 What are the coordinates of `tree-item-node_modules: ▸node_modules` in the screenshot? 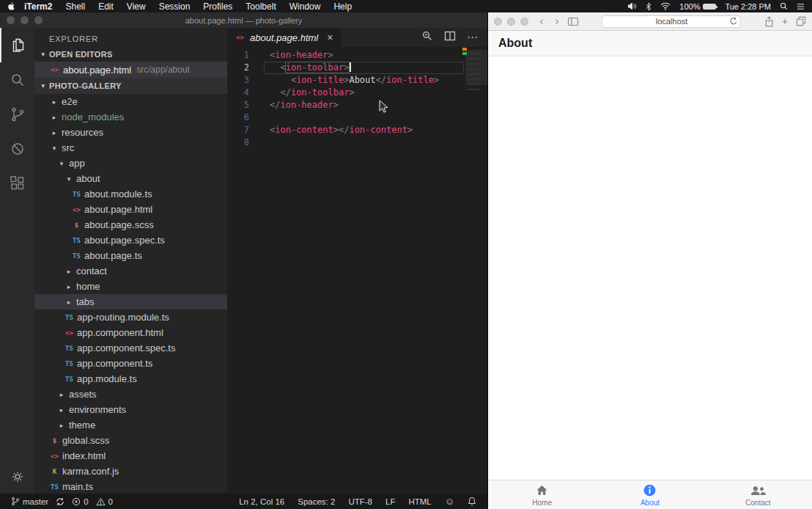 It's located at (130, 117).